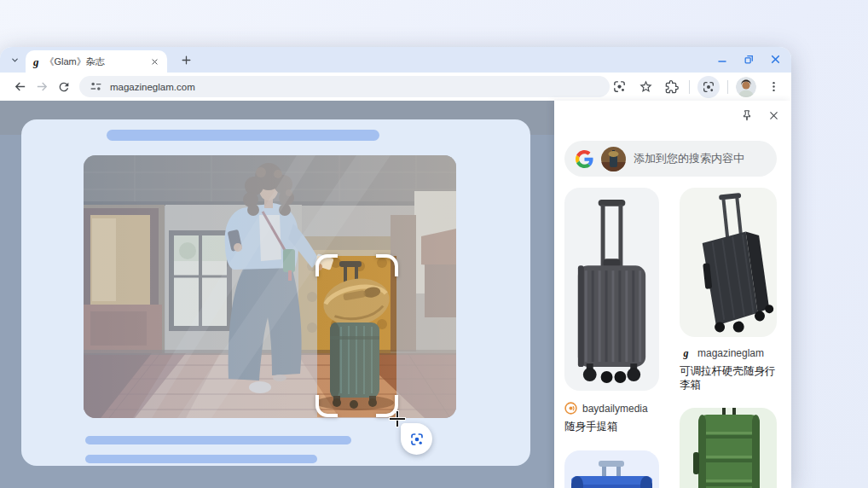 Image resolution: width=868 pixels, height=488 pixels. I want to click on menu-kebab-icon, so click(773, 87).